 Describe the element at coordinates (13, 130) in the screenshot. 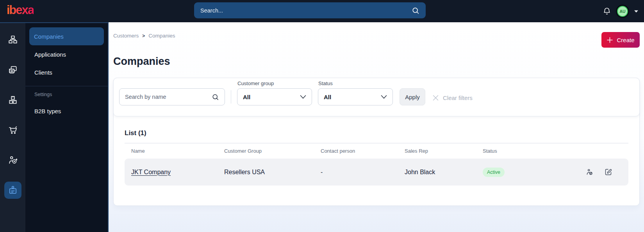

I see `cart-icon` at that location.